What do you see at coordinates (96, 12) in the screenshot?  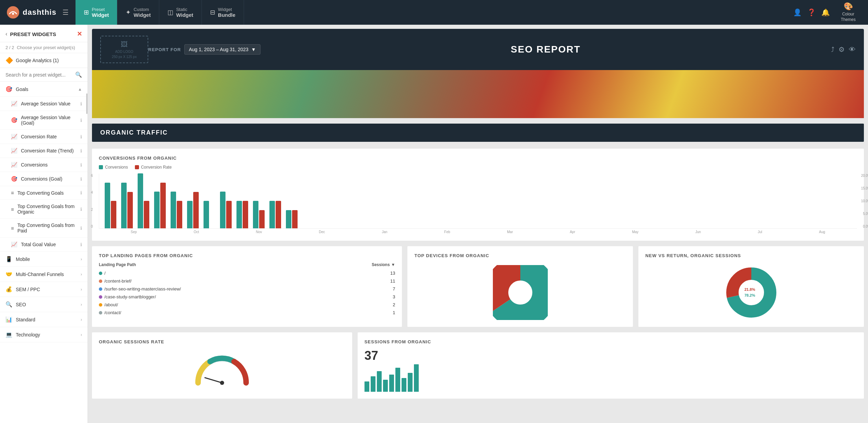 I see `tab-preset-widget: ⊞ Preset Widget` at bounding box center [96, 12].